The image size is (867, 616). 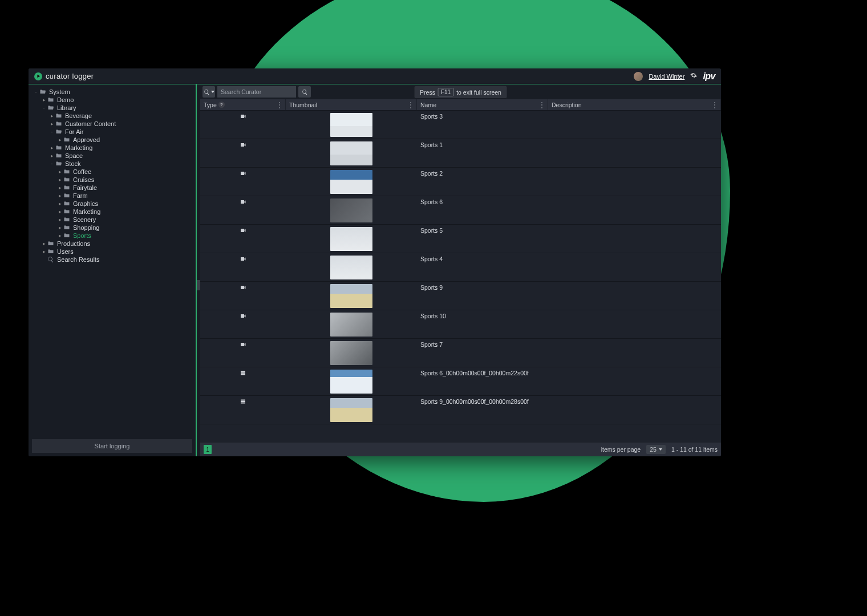 What do you see at coordinates (461, 125) in the screenshot?
I see `table-row: Sports 3` at bounding box center [461, 125].